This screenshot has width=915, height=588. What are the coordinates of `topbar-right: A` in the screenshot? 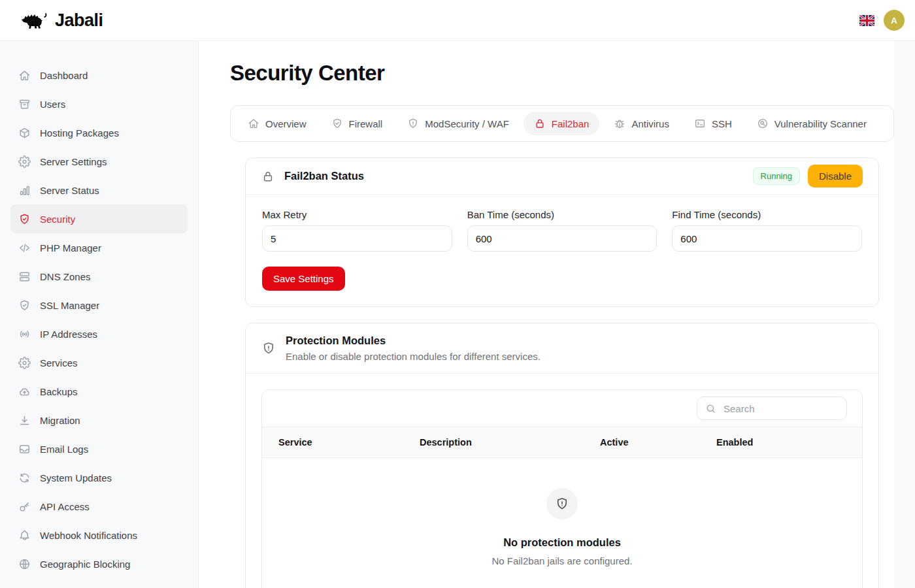 It's located at (882, 20).